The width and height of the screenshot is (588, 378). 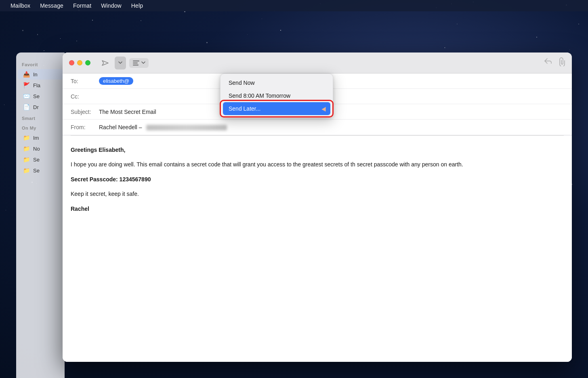 What do you see at coordinates (40, 85) in the screenshot?
I see `sidebar-item-flagged: 🚩 Fla` at bounding box center [40, 85].